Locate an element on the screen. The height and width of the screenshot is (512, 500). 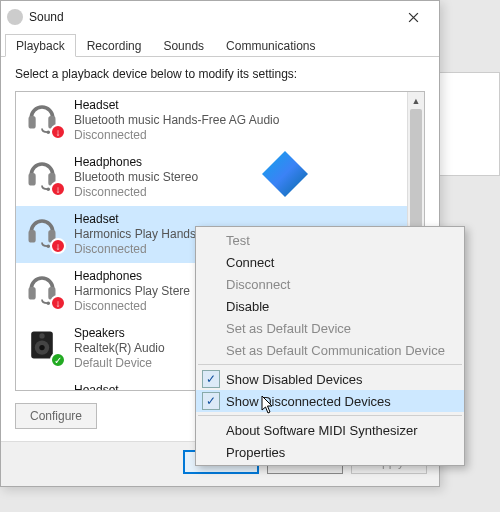
menu-label: Show Disconnected Devices is located at coordinates (308, 402).